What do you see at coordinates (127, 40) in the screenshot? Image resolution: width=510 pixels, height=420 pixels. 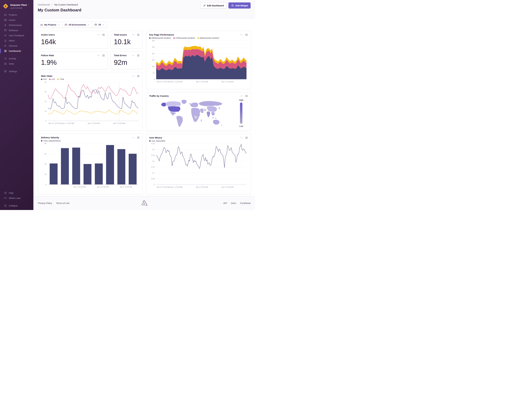 I see `widget-total-issues: Total Issues 10.1k` at bounding box center [127, 40].